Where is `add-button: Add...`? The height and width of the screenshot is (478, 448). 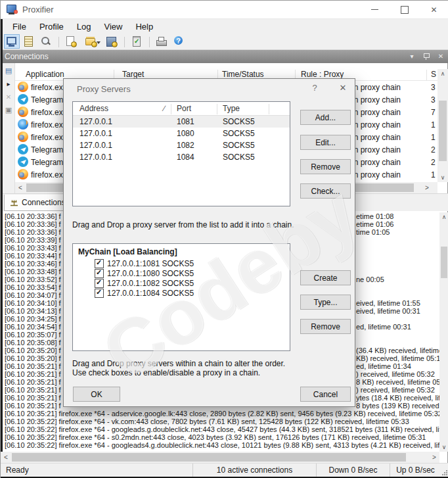 add-button: Add... is located at coordinates (326, 117).